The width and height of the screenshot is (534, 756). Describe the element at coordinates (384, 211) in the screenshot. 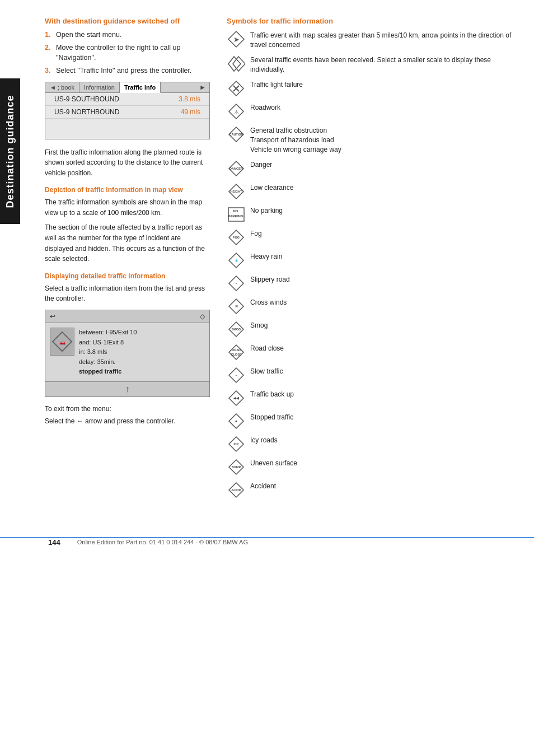

I see `symbol-text-7: No parking` at that location.